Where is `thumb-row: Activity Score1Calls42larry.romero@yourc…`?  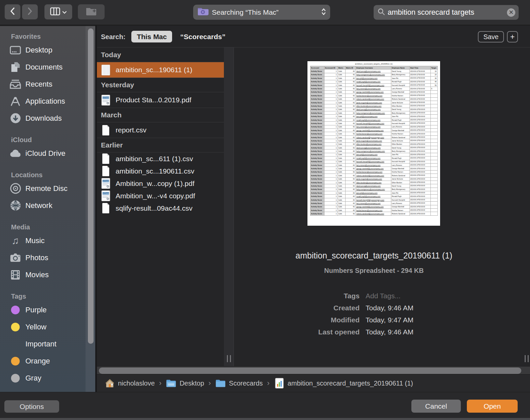
thumb-row: Activity Score1Calls42larry.romero@yourc… is located at coordinates (374, 165).